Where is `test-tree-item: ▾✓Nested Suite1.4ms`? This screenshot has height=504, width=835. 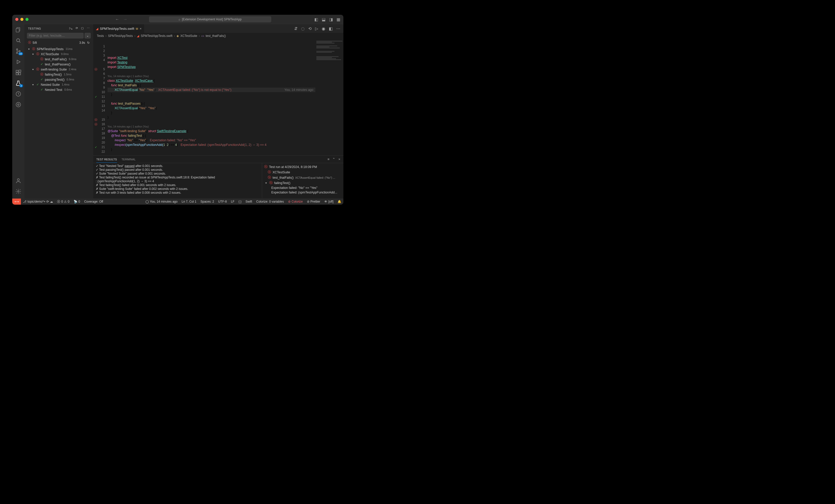 test-tree-item: ▾✓Nested Suite1.4ms is located at coordinates (59, 85).